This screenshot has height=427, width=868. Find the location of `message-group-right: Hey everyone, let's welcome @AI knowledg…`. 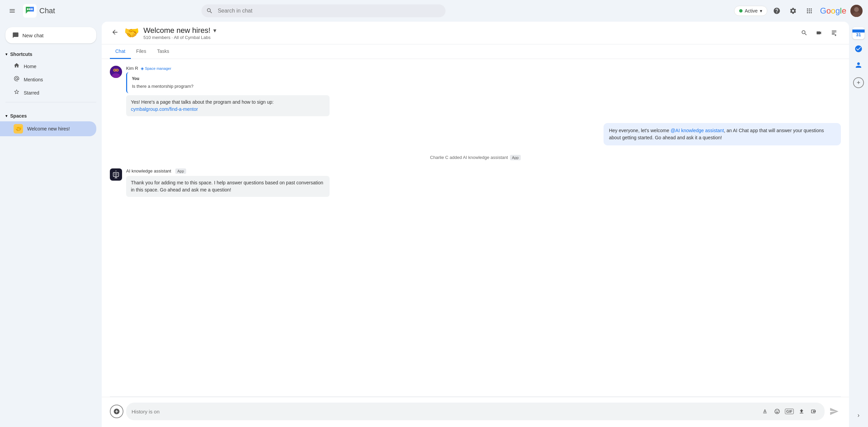

message-group-right: Hey everyone, let's welcome @AI knowledg… is located at coordinates (475, 134).